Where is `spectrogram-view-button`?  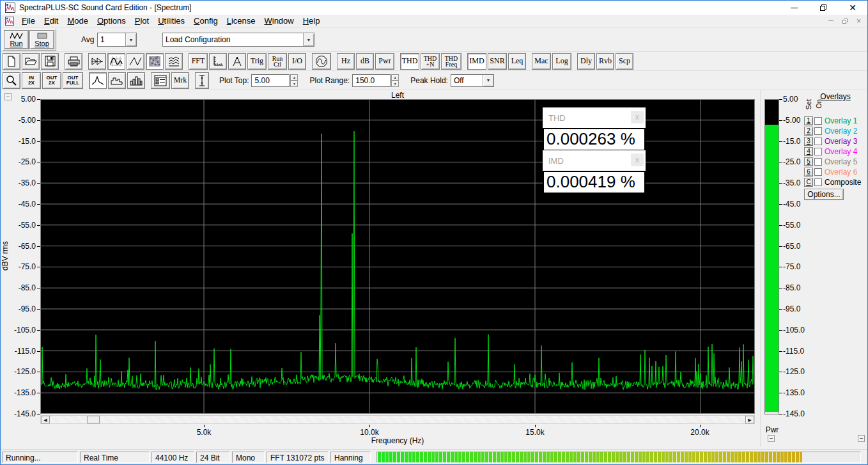
spectrogram-view-button is located at coordinates (155, 61).